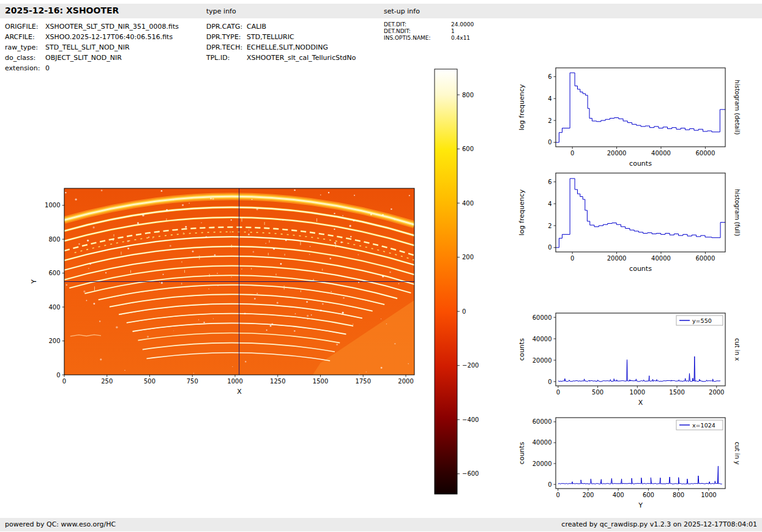 The width and height of the screenshot is (762, 532). What do you see at coordinates (364, 382) in the screenshot?
I see `svg-text: 1750` at bounding box center [364, 382].